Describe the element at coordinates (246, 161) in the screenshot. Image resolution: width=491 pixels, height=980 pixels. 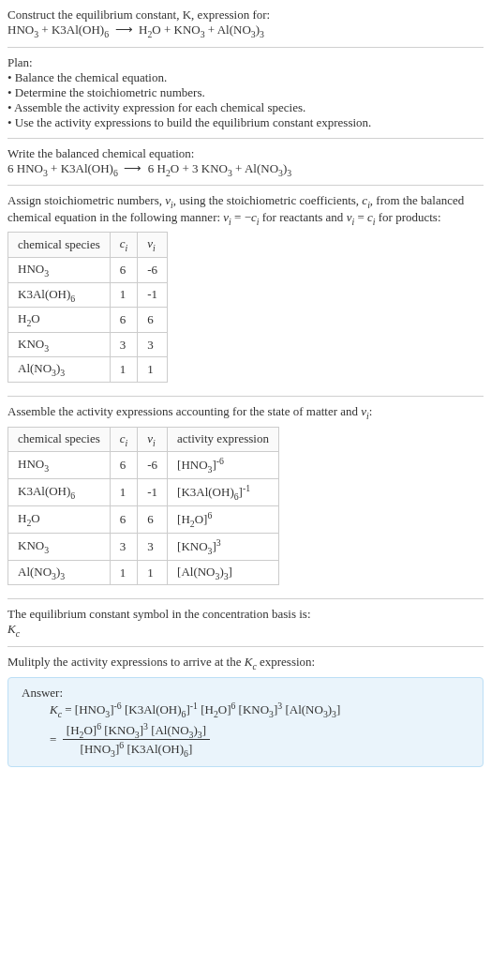
I see `balanced-section: Write the balanced chemical equation: 6 …` at that location.